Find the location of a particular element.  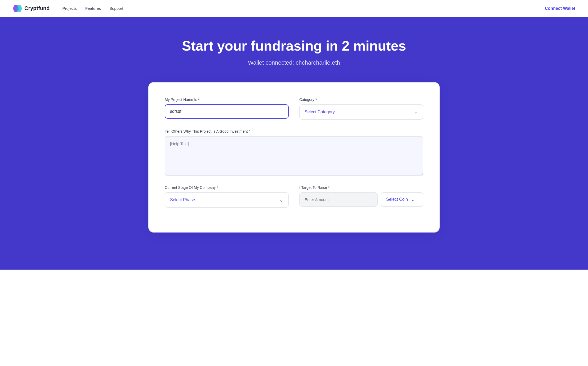

hero-title: Start your fundrasing in 2 minutes is located at coordinates (294, 46).